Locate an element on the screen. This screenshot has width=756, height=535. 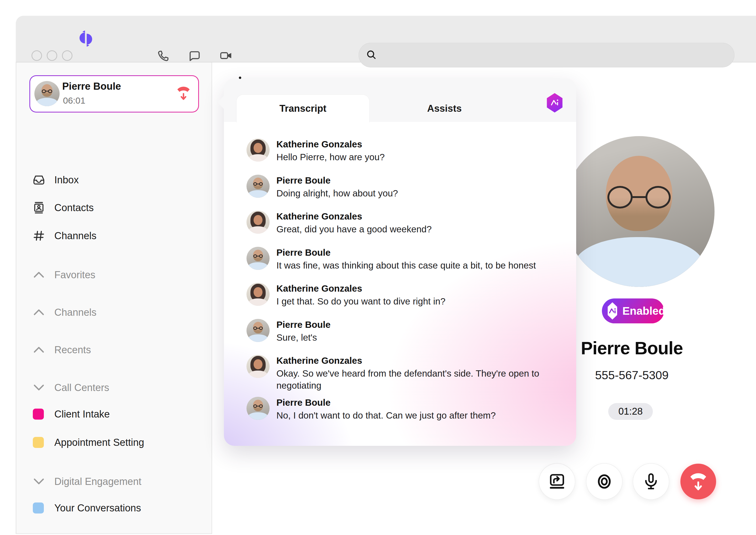
sidebar-section-label: Channels is located at coordinates (76, 312).